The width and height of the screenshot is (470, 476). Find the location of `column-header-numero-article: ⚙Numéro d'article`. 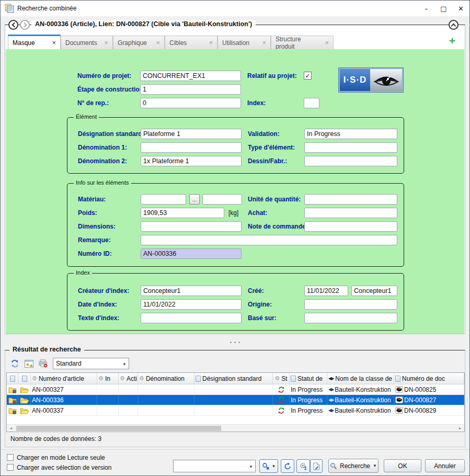

column-header-numero-article: ⚙Numéro d'article is located at coordinates (64, 379).